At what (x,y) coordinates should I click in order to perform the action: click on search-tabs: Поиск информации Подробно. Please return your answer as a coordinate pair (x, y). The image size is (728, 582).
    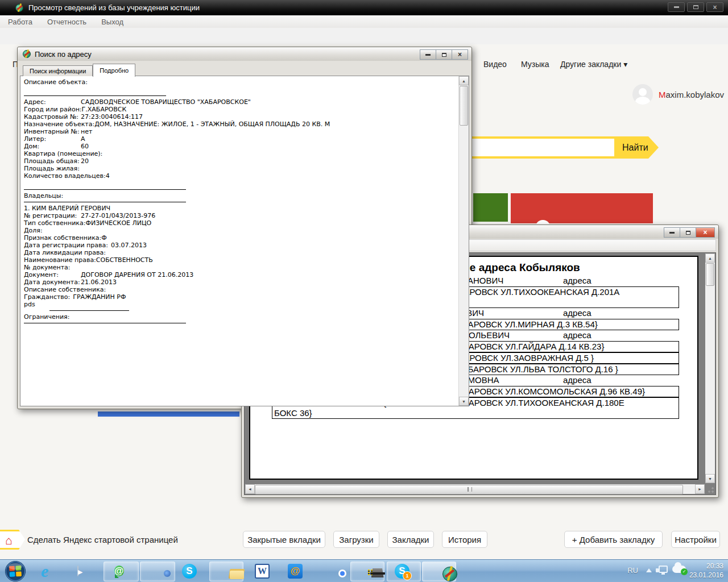
    Looking at the image, I should click on (79, 69).